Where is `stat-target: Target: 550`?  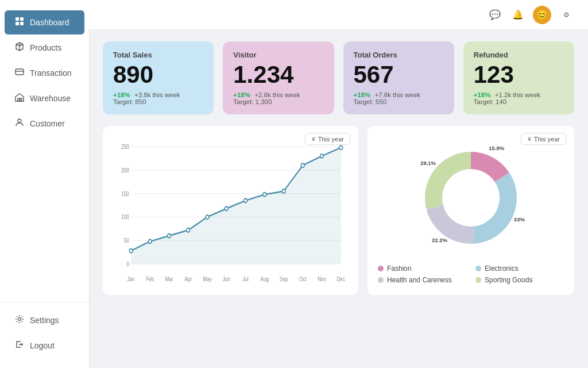
stat-target: Target: 550 is located at coordinates (399, 102).